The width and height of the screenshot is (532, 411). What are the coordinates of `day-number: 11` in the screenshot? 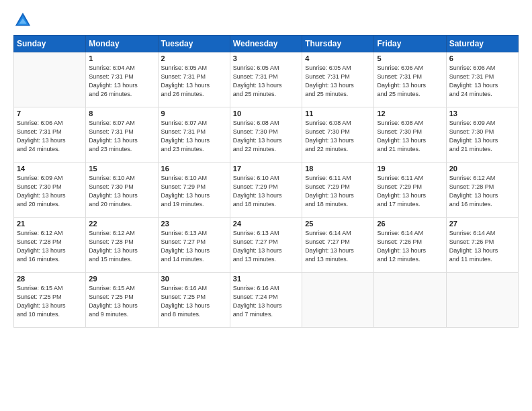 It's located at (338, 113).